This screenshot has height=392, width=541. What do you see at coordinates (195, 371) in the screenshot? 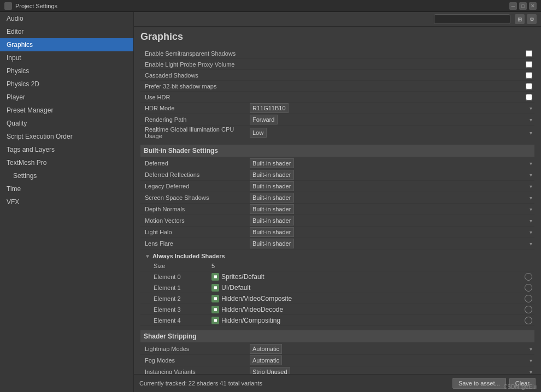
I see `instancing-label: Instancing Variants` at bounding box center [195, 371].